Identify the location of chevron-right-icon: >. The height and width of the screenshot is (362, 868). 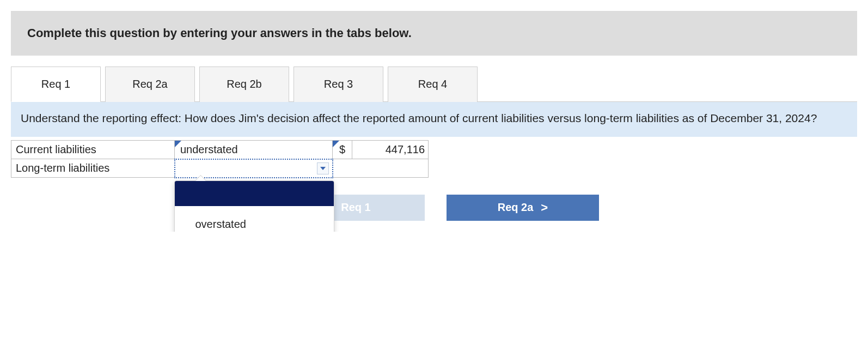
(545, 208).